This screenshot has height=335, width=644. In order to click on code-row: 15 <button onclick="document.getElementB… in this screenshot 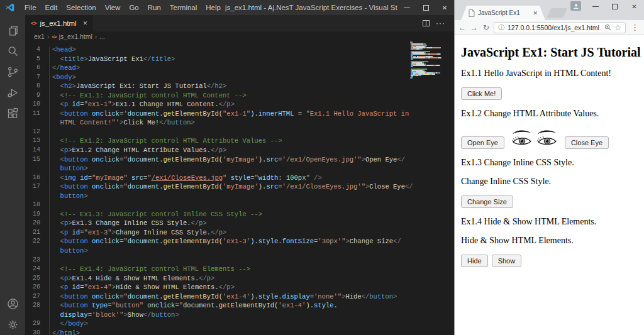, I will do `click(218, 160)`.